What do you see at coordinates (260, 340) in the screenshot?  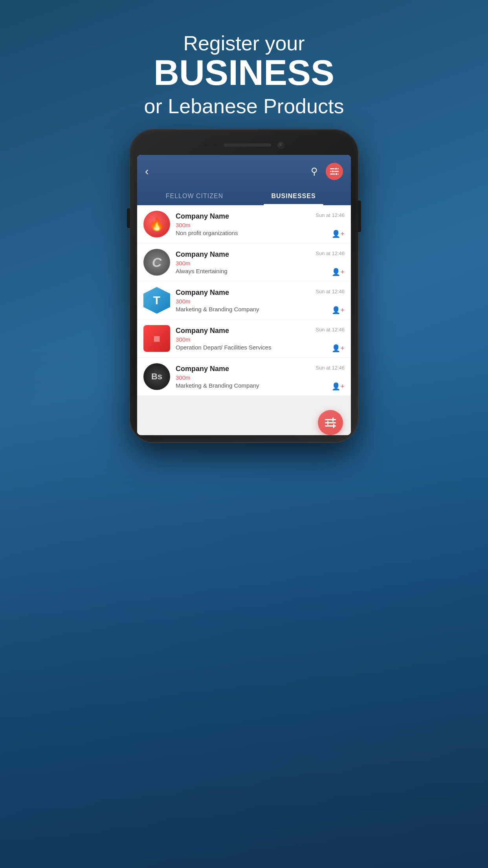 I see `biz-distance-4: 300m` at bounding box center [260, 340].